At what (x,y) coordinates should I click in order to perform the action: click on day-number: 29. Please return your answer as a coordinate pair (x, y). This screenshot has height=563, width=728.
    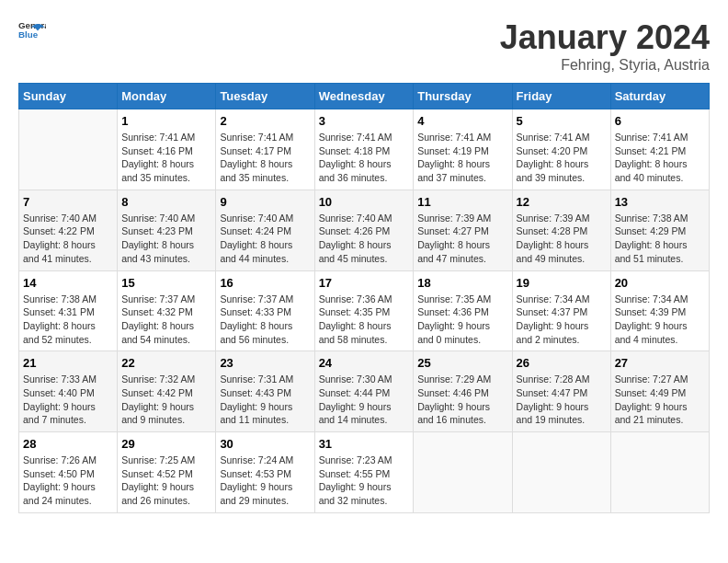
    Looking at the image, I should click on (166, 443).